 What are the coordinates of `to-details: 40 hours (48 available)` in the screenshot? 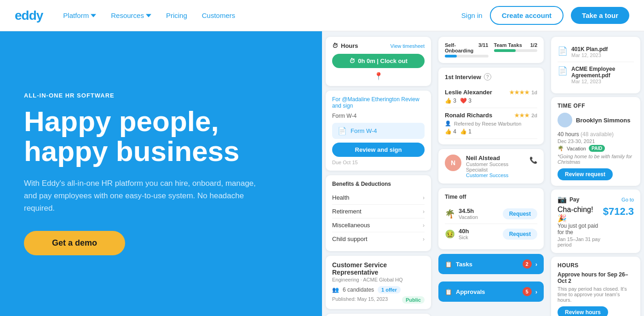 It's located at (596, 134).